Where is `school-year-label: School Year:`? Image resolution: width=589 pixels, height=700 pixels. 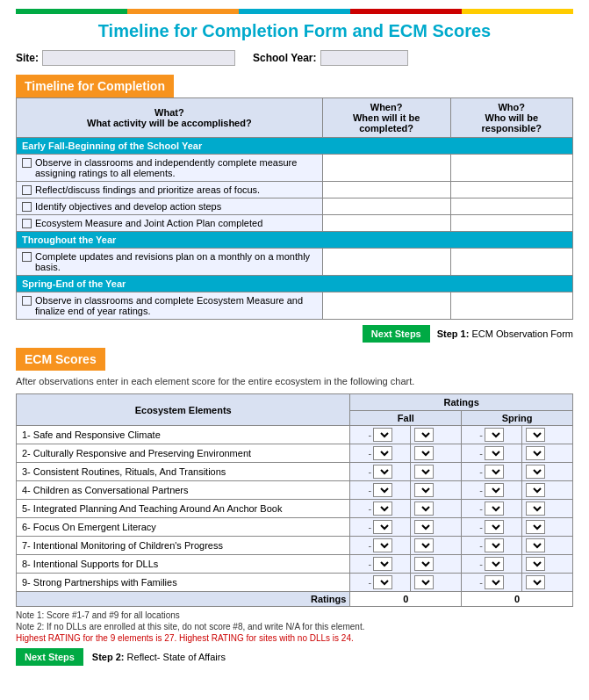
school-year-label: School Year: is located at coordinates (284, 58).